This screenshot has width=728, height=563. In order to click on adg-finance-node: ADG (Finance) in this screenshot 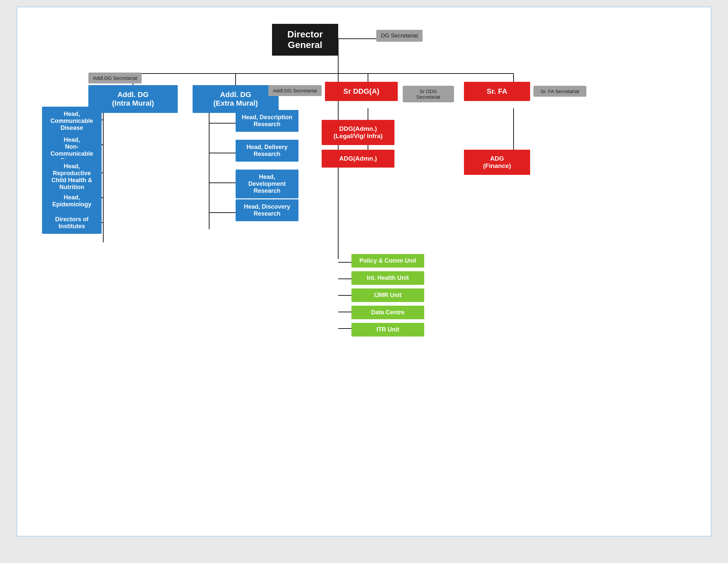, I will do `click(497, 162)`.